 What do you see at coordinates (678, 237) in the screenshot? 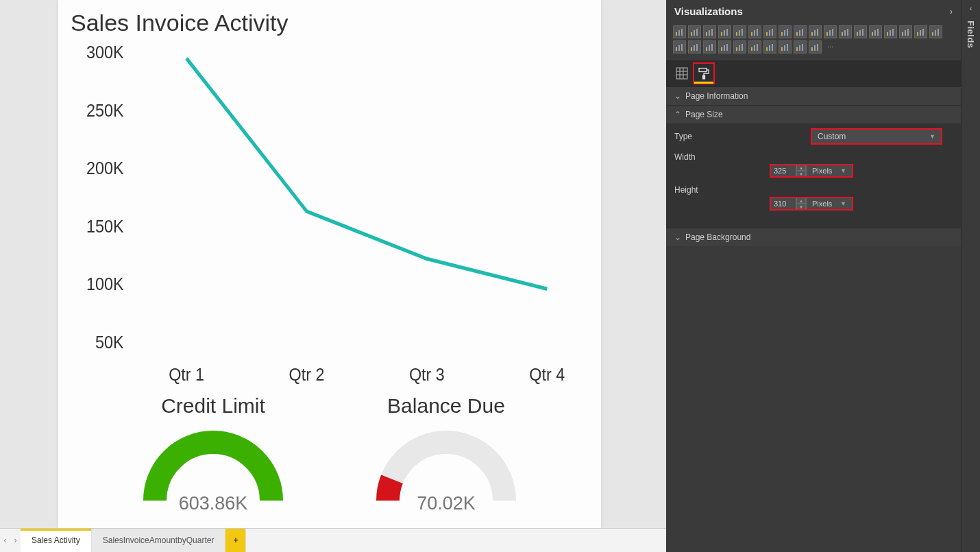
I see `chevron-down-icon: ⌄` at bounding box center [678, 237].